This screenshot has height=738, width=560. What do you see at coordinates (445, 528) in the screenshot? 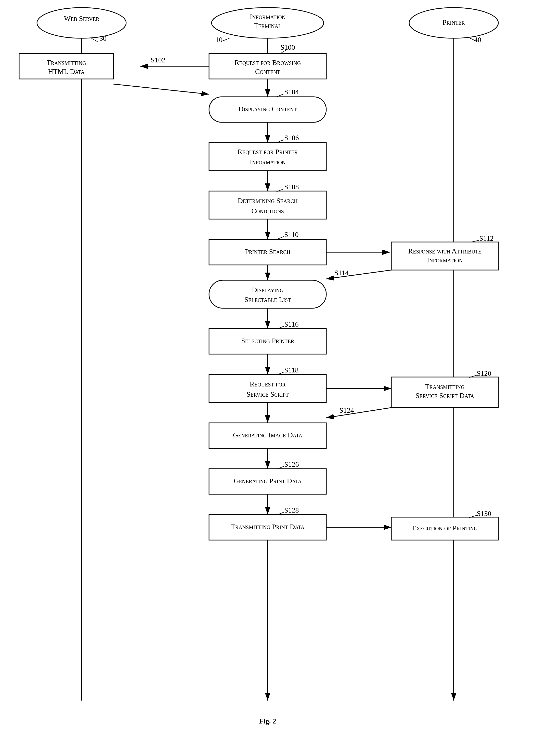
I see `svg-text: Execution of Printing` at bounding box center [445, 528].